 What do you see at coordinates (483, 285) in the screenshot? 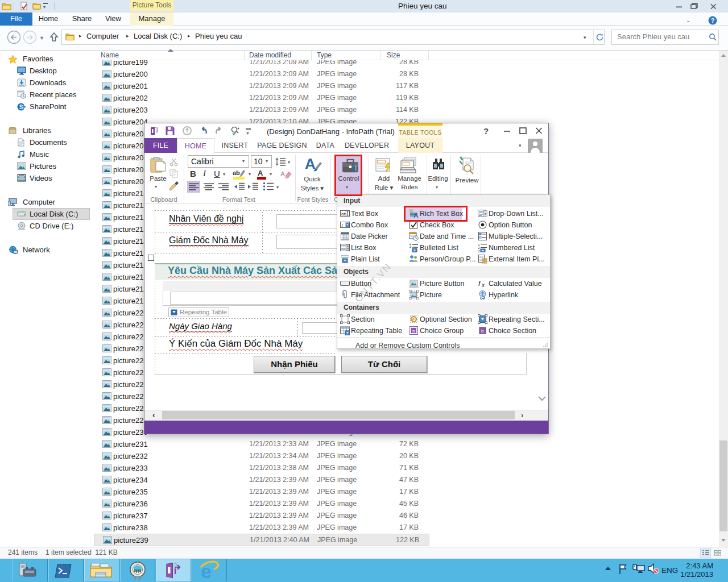
I see `svg-text: x` at bounding box center [483, 285].